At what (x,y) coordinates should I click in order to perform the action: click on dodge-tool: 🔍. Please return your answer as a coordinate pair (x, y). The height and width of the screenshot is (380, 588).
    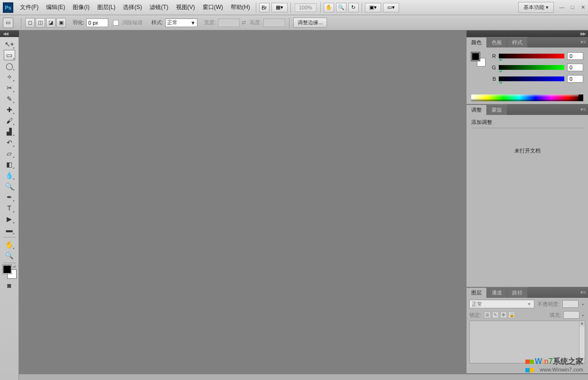
    Looking at the image, I should click on (9, 186).